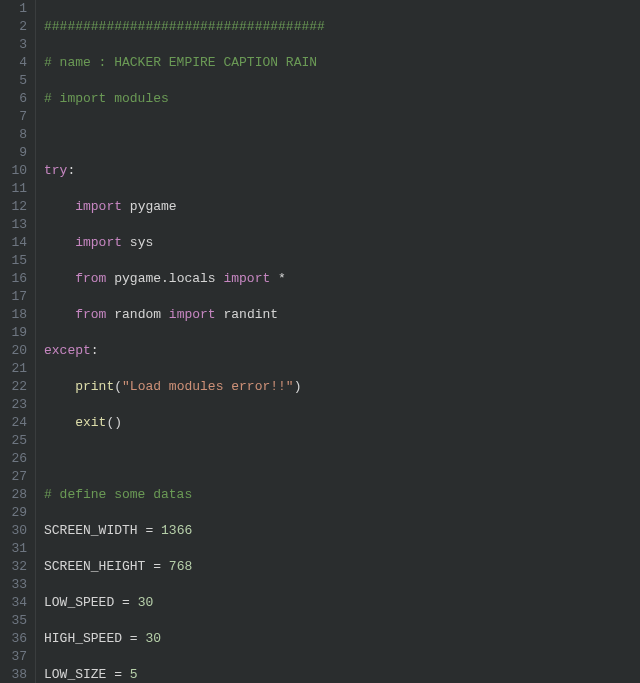 This screenshot has width=640, height=683. I want to click on code-line: import sys, so click(342, 243).